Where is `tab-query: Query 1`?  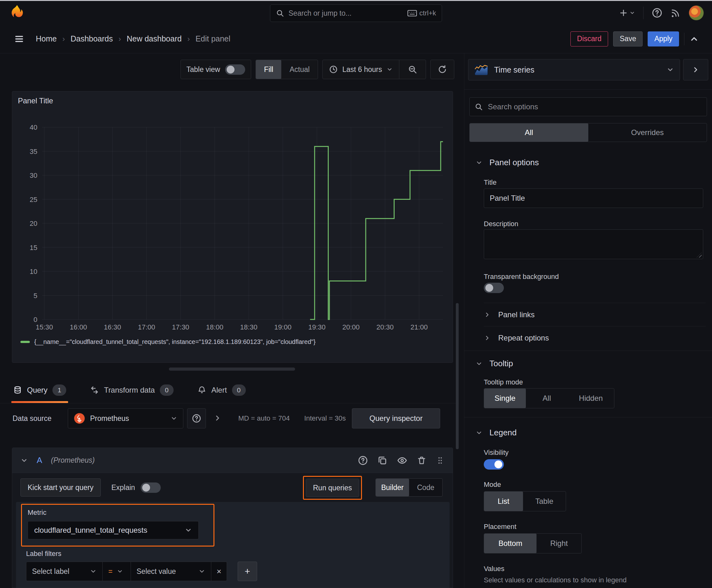
tab-query: Query 1 is located at coordinates (40, 390).